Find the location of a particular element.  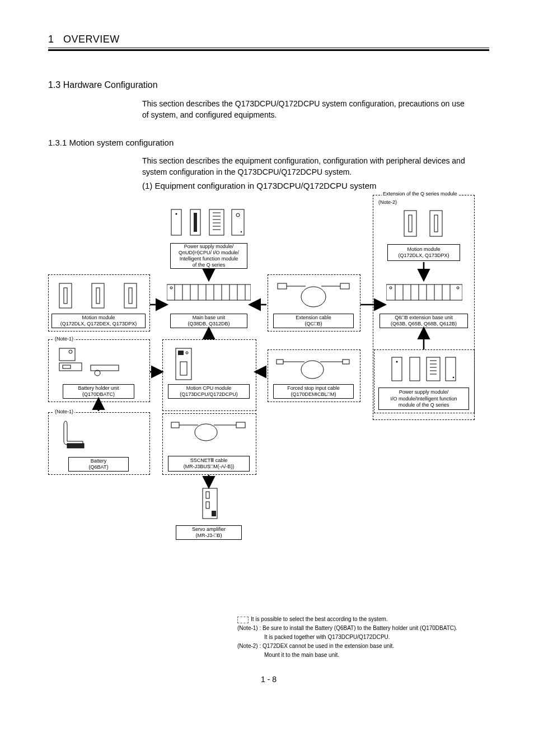

legend-note2a: (Note-2) : Q172DEX cannot be used in the… is located at coordinates (363, 646).